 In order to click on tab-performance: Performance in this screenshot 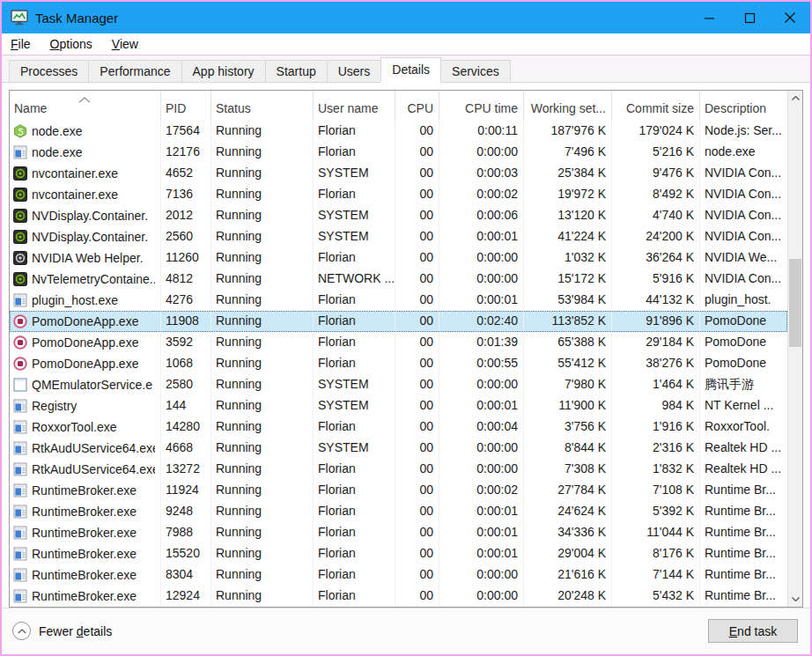, I will do `click(135, 70)`.